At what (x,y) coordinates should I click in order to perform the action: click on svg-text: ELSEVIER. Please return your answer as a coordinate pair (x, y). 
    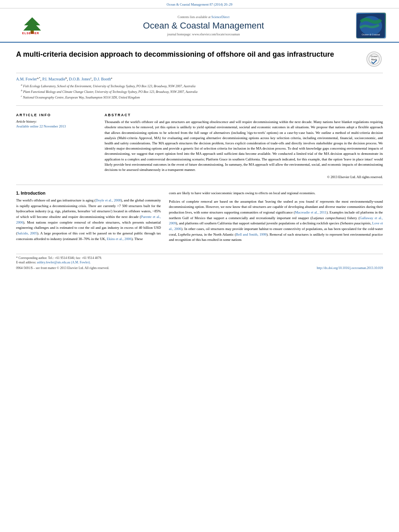
    Looking at the image, I should click on (31, 33).